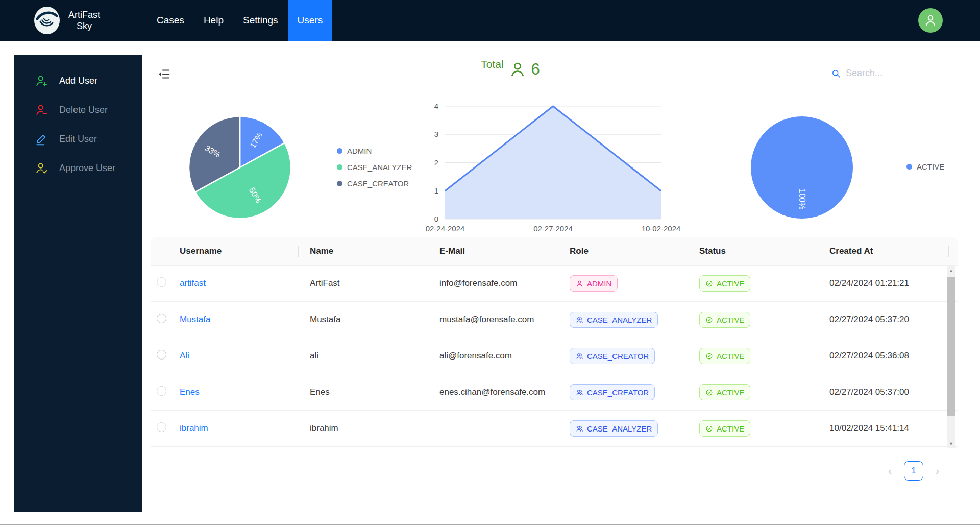 Image resolution: width=980 pixels, height=527 pixels. I want to click on username-link: Ali, so click(185, 355).